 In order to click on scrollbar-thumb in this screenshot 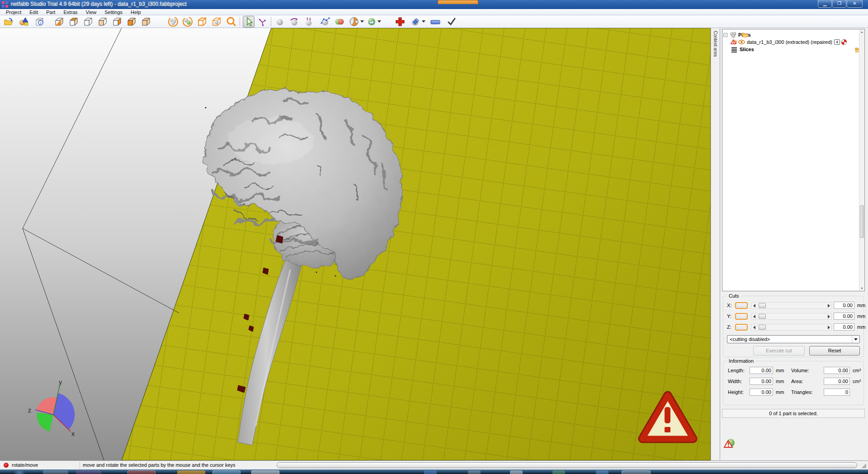, I will do `click(862, 222)`.